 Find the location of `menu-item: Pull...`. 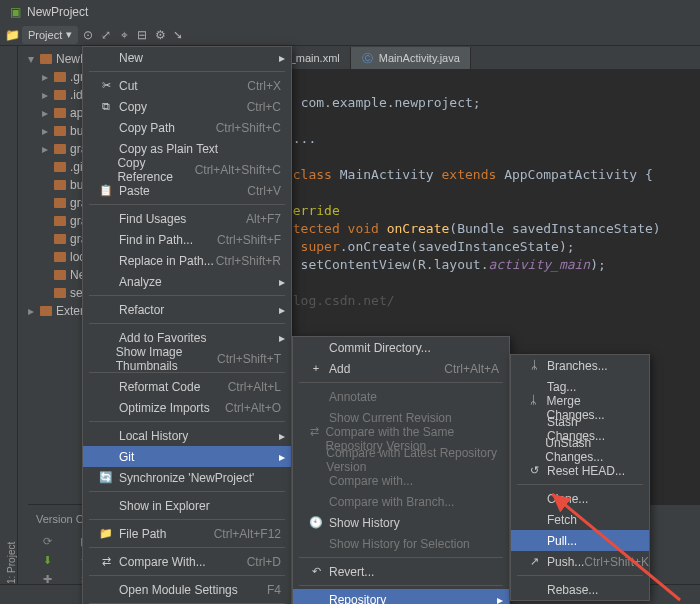

menu-item: Pull... is located at coordinates (580, 540).